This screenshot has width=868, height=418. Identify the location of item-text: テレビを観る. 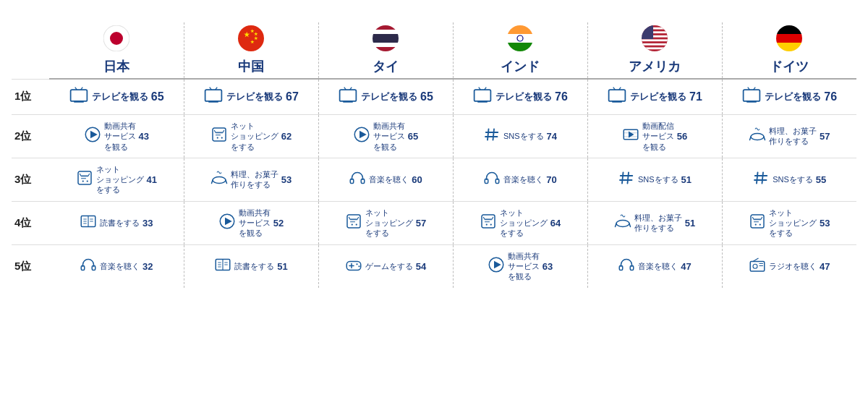
(658, 97).